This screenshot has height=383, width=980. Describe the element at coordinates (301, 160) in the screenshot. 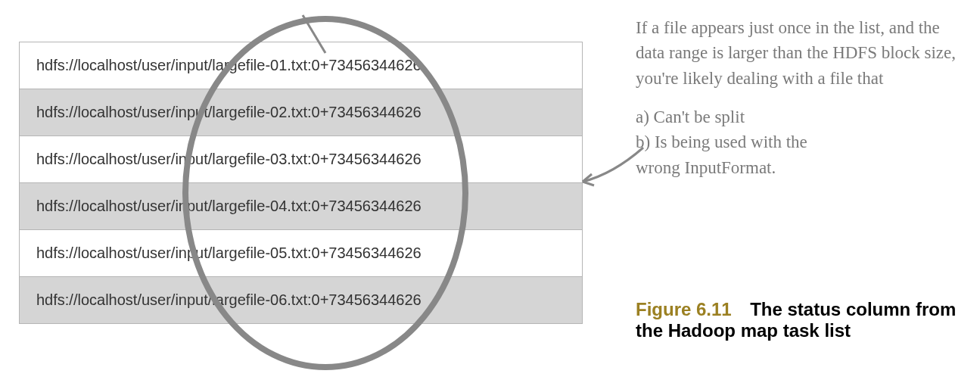

I see `table-row: hdfs://localhost/user/input/largefile-03…` at that location.